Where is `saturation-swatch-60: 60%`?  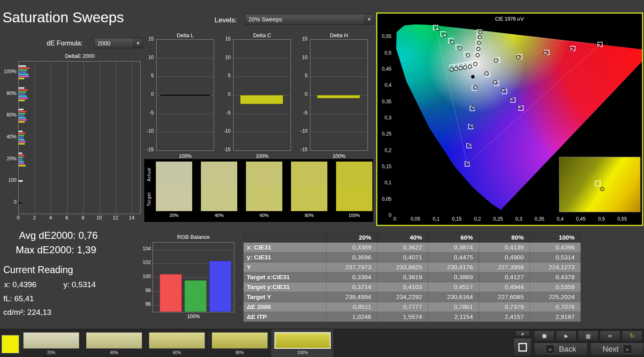 saturation-swatch-60: 60% is located at coordinates (177, 343).